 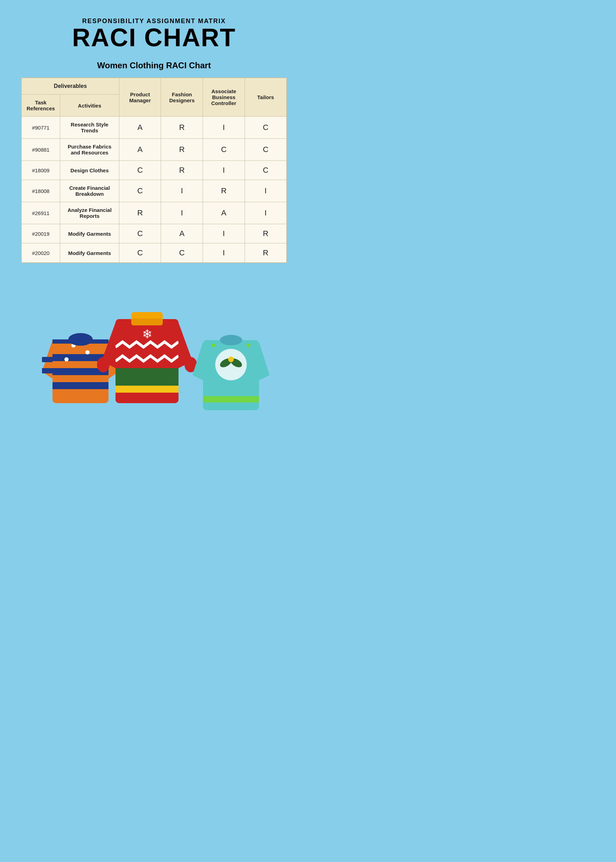 What do you see at coordinates (90, 191) in the screenshot?
I see `activity-cell: Create Financial Breakdown` at bounding box center [90, 191].